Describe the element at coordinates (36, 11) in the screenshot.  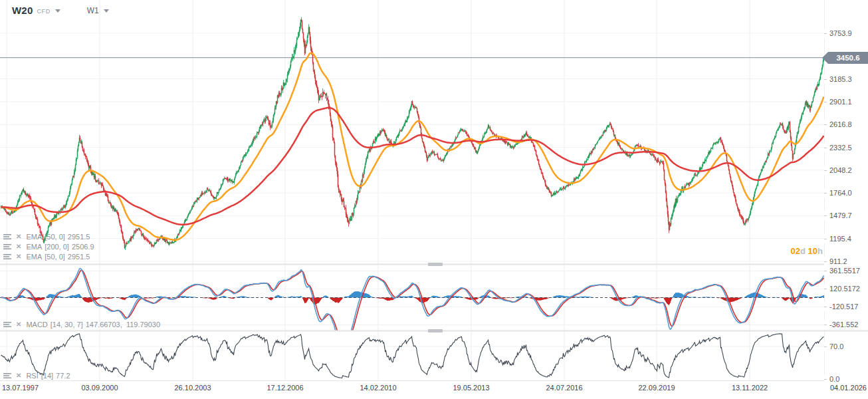
I see `symbol-selector: W20 CFD` at that location.